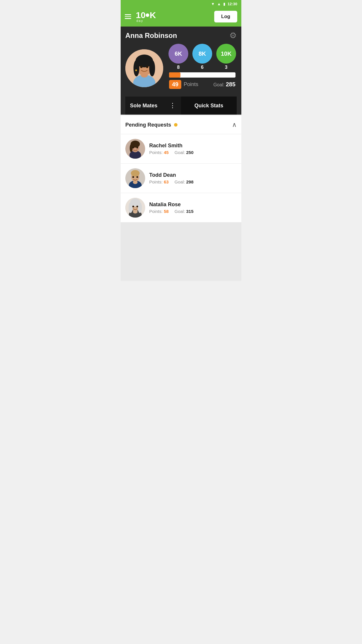  I want to click on request-stats-todd: Points: 63 Goal: 298, so click(193, 182).